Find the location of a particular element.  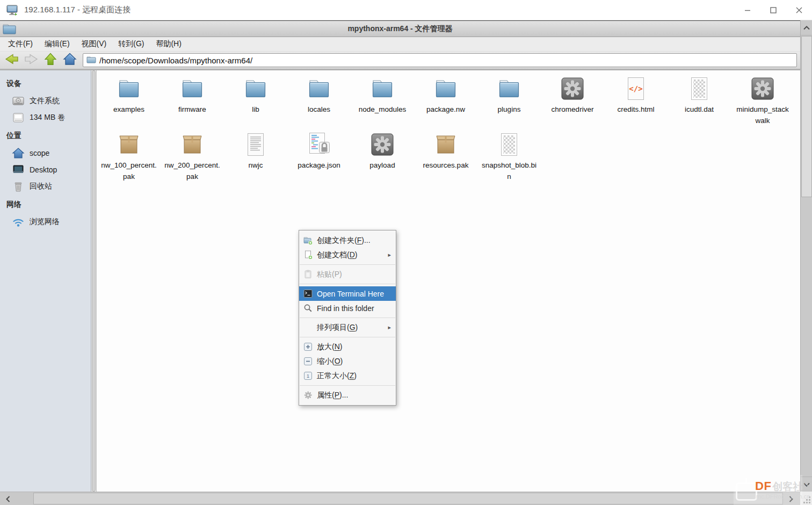

file-item: nwjc is located at coordinates (256, 156).